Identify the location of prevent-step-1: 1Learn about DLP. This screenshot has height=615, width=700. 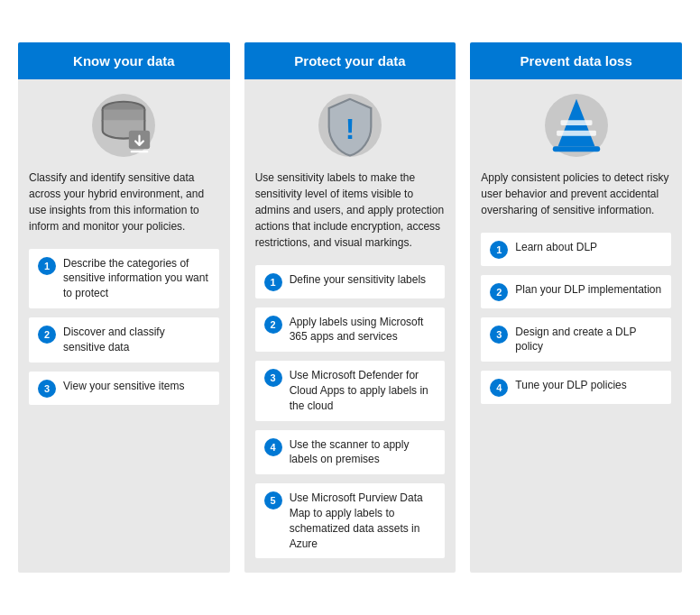
(576, 249).